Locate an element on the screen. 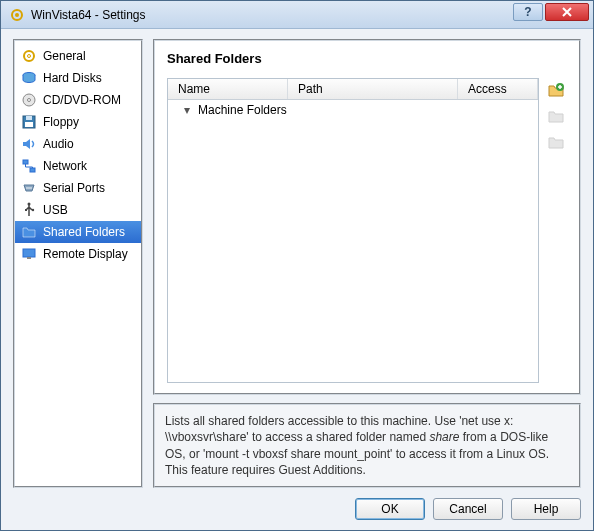 The image size is (594, 531). network-icon is located at coordinates (29, 166).